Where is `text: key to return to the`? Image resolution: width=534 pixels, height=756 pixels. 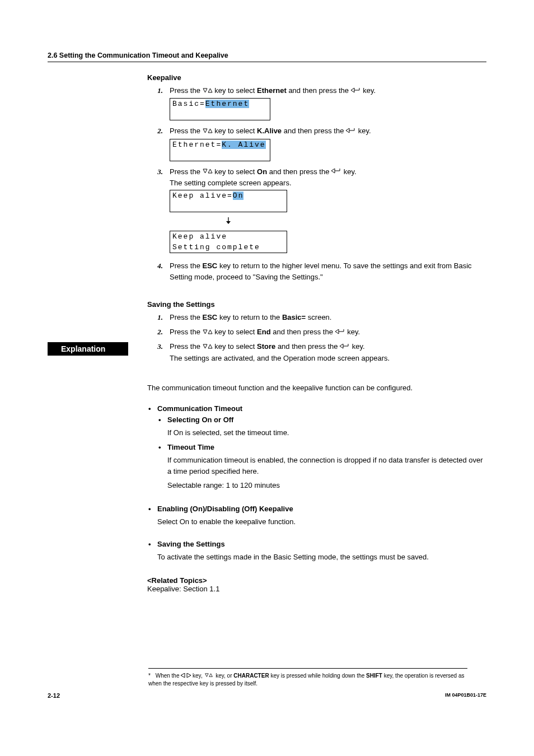
text: key to return to the is located at coordinates (251, 317).